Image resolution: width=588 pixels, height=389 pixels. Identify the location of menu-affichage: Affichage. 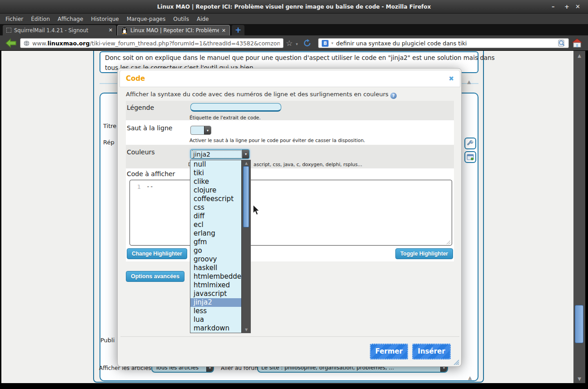
(70, 19).